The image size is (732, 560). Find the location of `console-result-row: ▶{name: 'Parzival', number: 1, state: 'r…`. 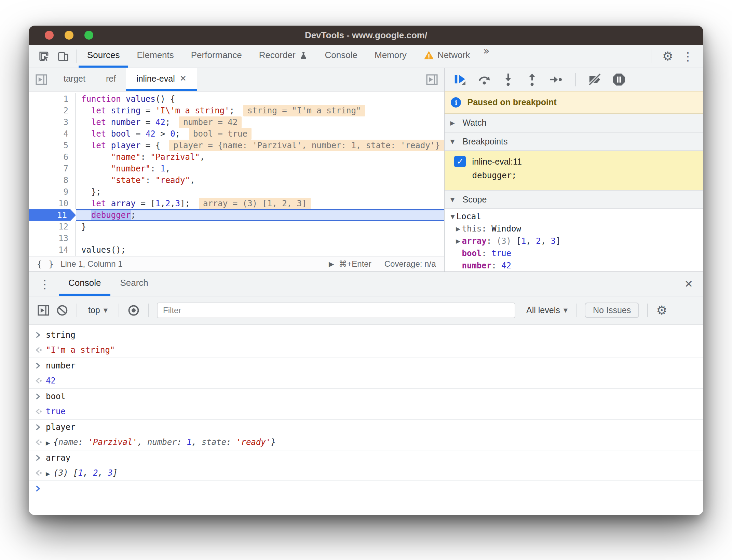

console-result-row: ▶{name: 'Parzival', number: 1, state: 'r… is located at coordinates (366, 442).